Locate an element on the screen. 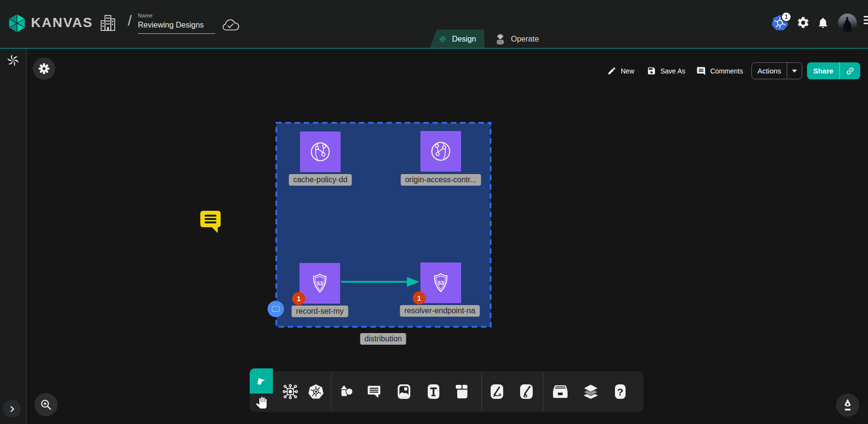  tool-image-button is located at coordinates (404, 392).